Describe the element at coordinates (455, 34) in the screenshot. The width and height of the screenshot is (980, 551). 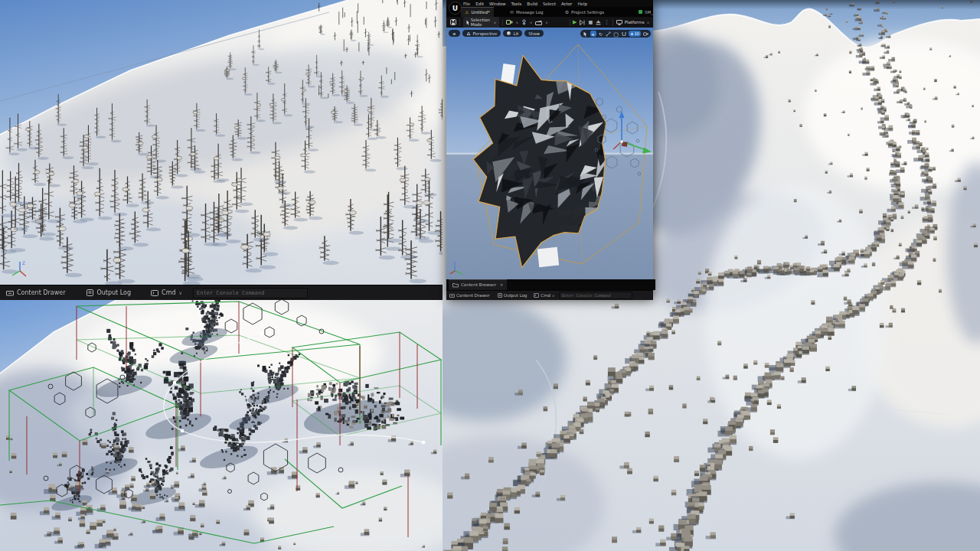
I see `hamburger-icon: ≡` at that location.